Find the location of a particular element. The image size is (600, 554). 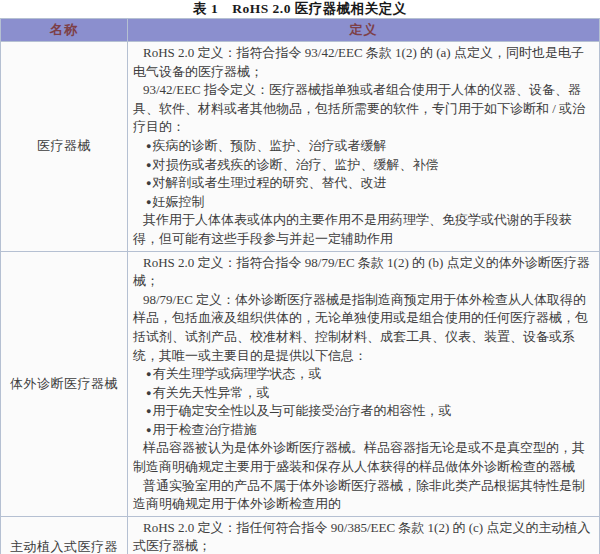

definition-bullet: ●有关生理学或病理学状态，或 is located at coordinates (364, 374).